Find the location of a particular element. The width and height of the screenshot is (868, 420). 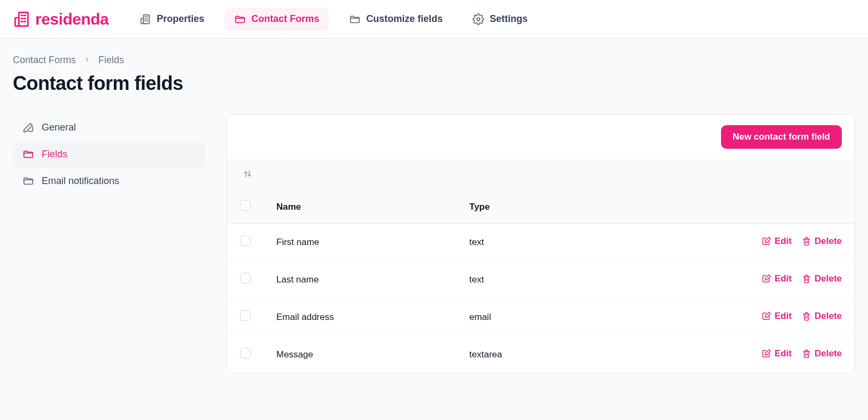

select-all-checkbox is located at coordinates (245, 205).